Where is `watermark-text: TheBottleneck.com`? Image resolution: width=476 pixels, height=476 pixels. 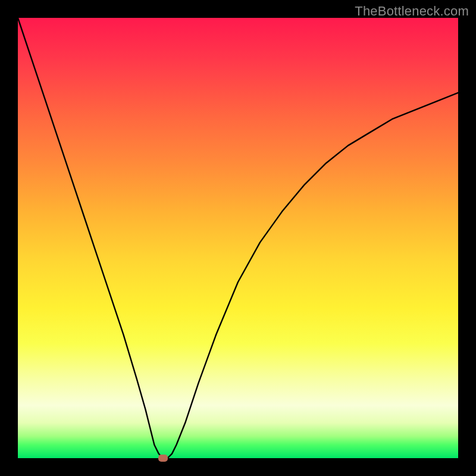 watermark-text: TheBottleneck.com is located at coordinates (412, 11).